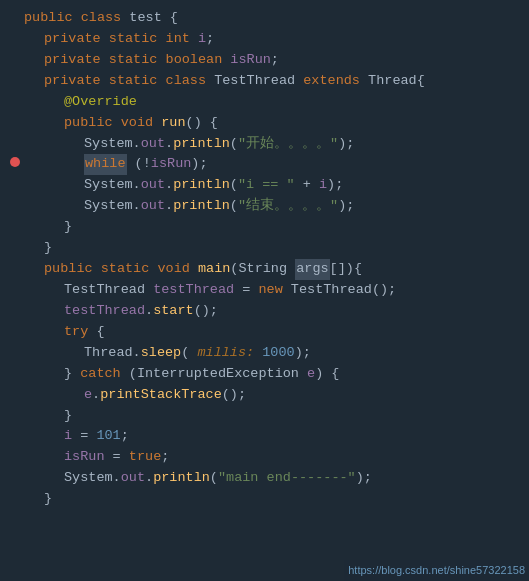  What do you see at coordinates (287, 478) in the screenshot?
I see `code-token: "main end-------"` at bounding box center [287, 478].